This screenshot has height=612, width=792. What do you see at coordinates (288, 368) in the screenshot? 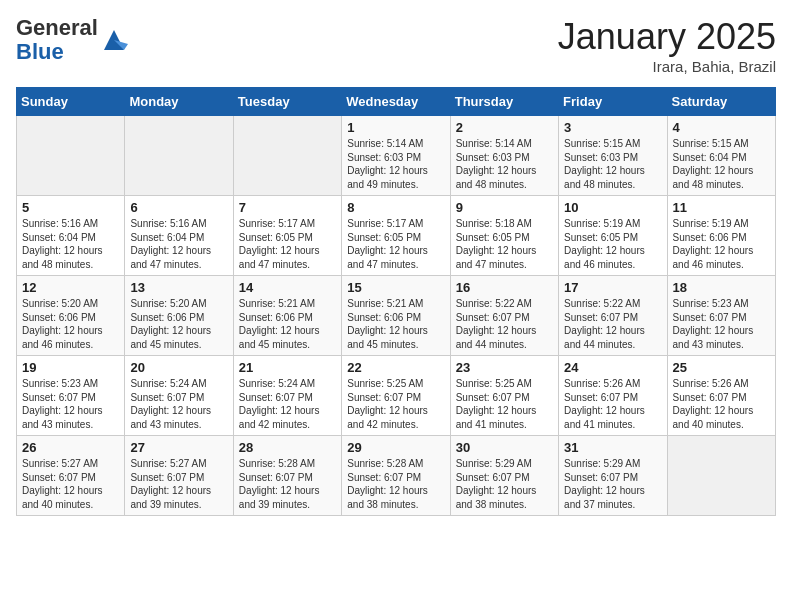
I see `day-number: 21` at bounding box center [288, 368].